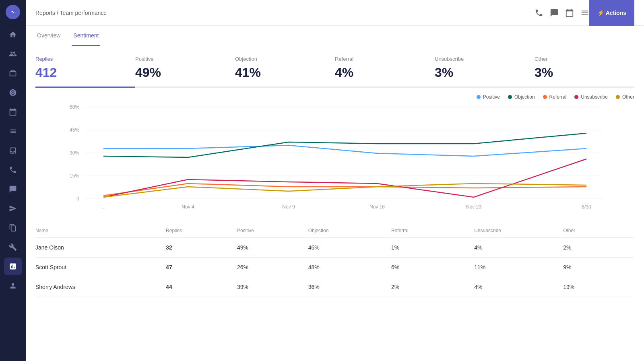 The height and width of the screenshot is (361, 644). I want to click on calendar-icon, so click(570, 13).